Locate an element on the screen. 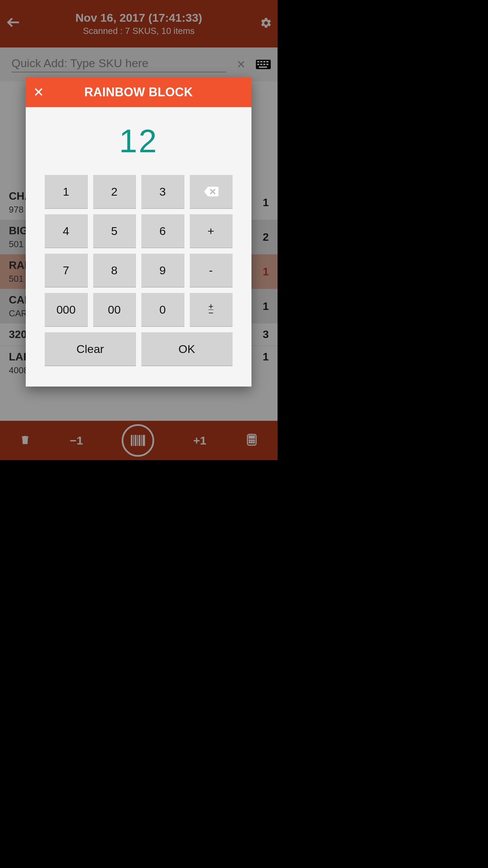 The image size is (488, 868). settings-icon is located at coordinates (264, 24).